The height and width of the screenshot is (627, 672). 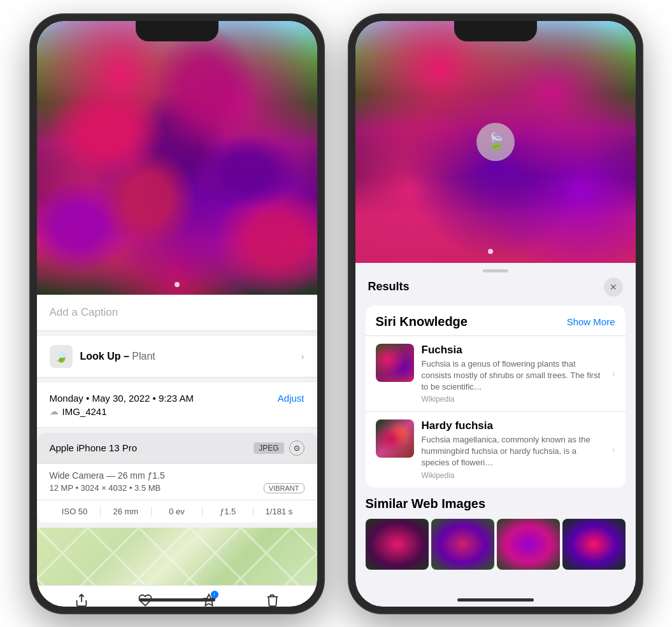 What do you see at coordinates (177, 600) in the screenshot?
I see `home-indicator` at bounding box center [177, 600].